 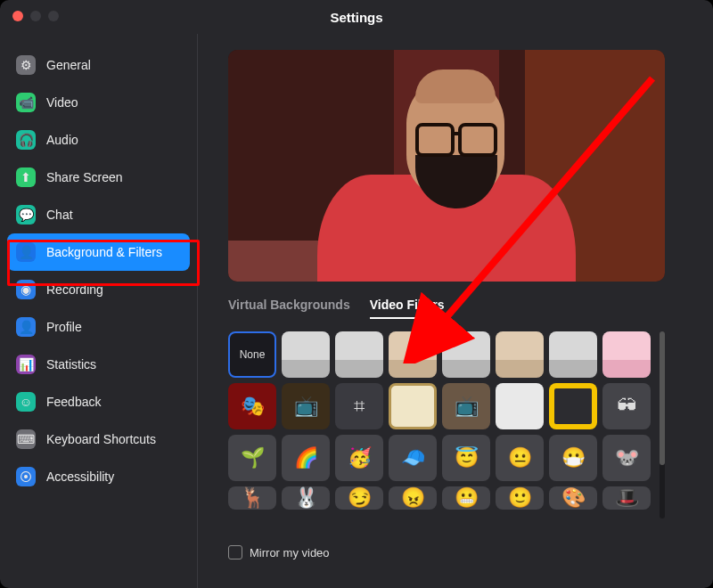 What do you see at coordinates (102, 439) in the screenshot?
I see `sidebar-item-label: Keyboard Shortcuts` at bounding box center [102, 439].